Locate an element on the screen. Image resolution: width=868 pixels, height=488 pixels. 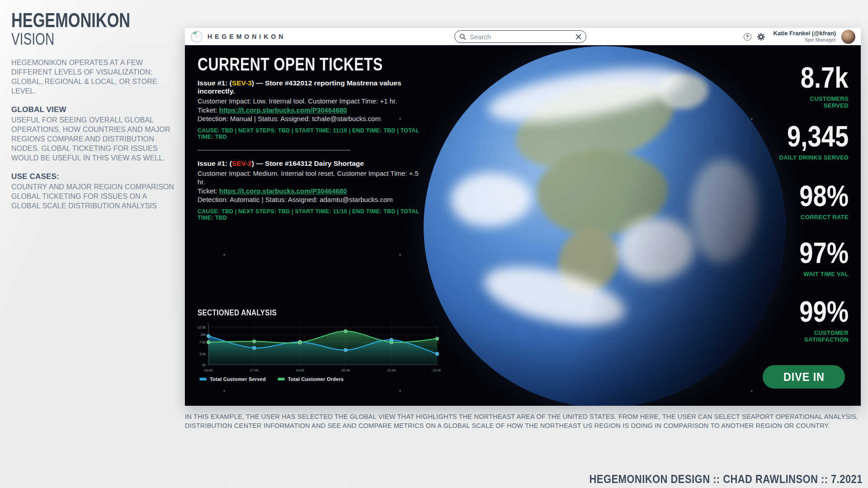
user-avatar is located at coordinates (848, 37).